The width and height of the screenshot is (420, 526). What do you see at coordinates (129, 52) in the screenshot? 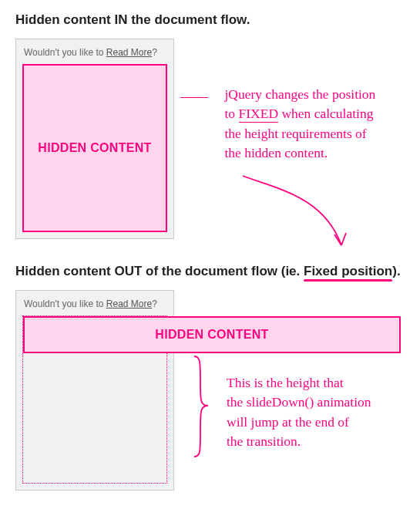
I see `read-more-link-1: Read More` at bounding box center [129, 52].